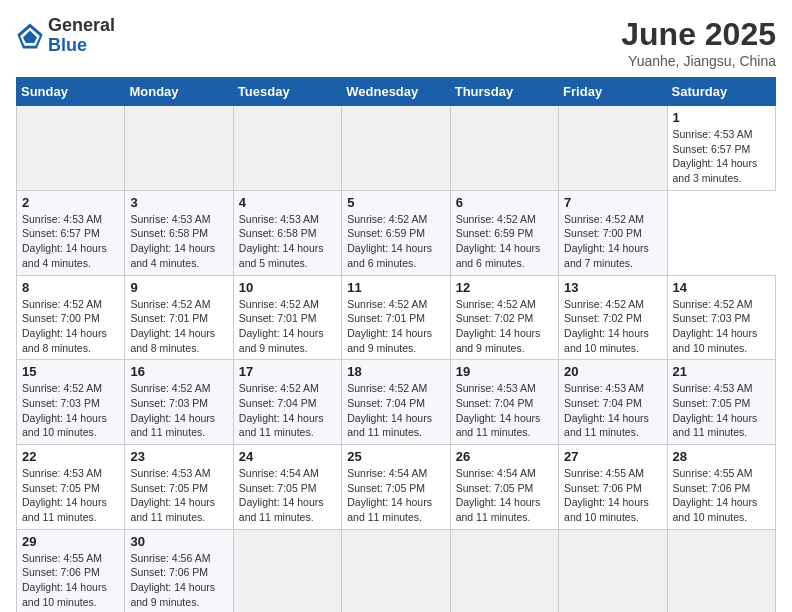 The height and width of the screenshot is (612, 792). Describe the element at coordinates (288, 288) in the screenshot. I see `day-number: 10` at that location.